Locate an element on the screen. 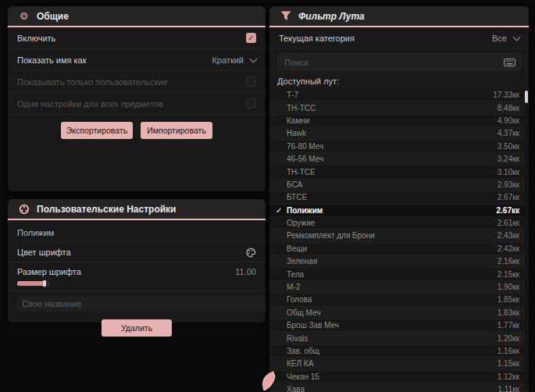 This screenshot has height=392, width=535. panel-title: Фильтр Лута is located at coordinates (331, 16).